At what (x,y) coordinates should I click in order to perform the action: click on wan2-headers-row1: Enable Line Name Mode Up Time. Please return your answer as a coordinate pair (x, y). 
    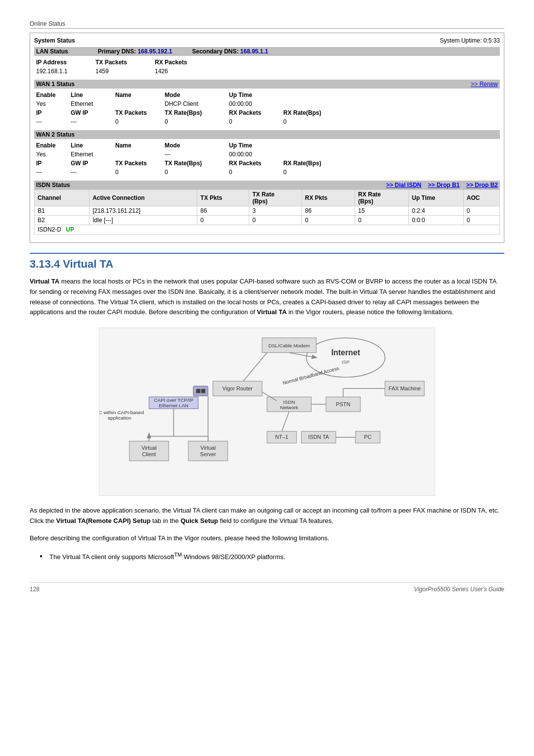
    Looking at the image, I should click on (267, 145).